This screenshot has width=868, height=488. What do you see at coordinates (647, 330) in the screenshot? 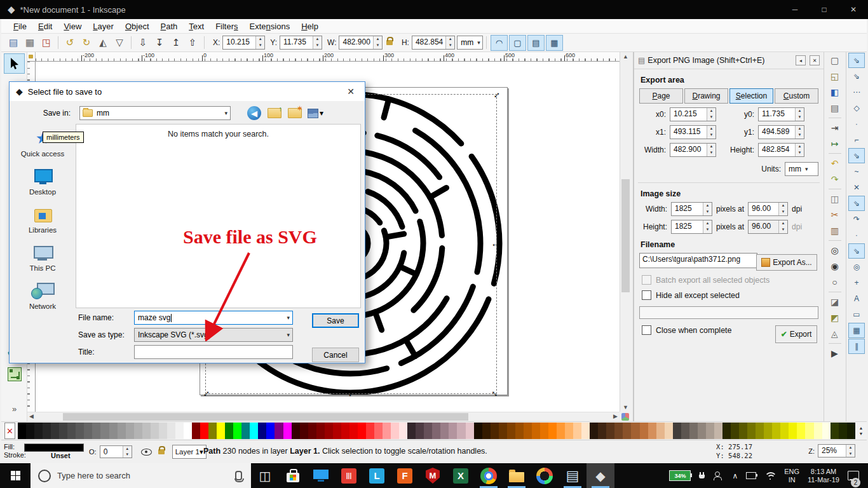
I see `close-when-complete-checkbox` at bounding box center [647, 330].